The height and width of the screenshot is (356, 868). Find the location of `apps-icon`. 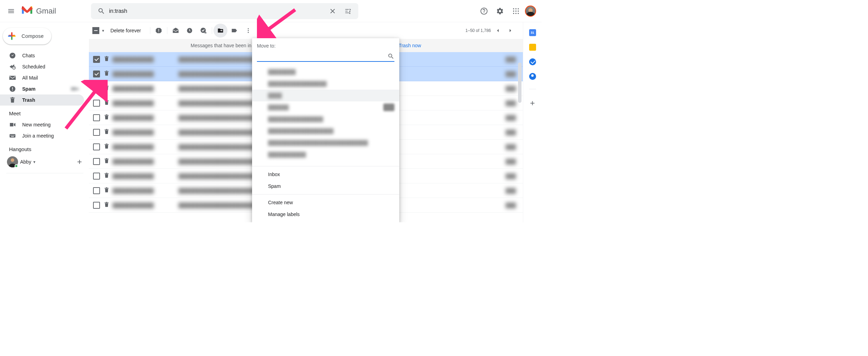

apps-icon is located at coordinates (516, 11).